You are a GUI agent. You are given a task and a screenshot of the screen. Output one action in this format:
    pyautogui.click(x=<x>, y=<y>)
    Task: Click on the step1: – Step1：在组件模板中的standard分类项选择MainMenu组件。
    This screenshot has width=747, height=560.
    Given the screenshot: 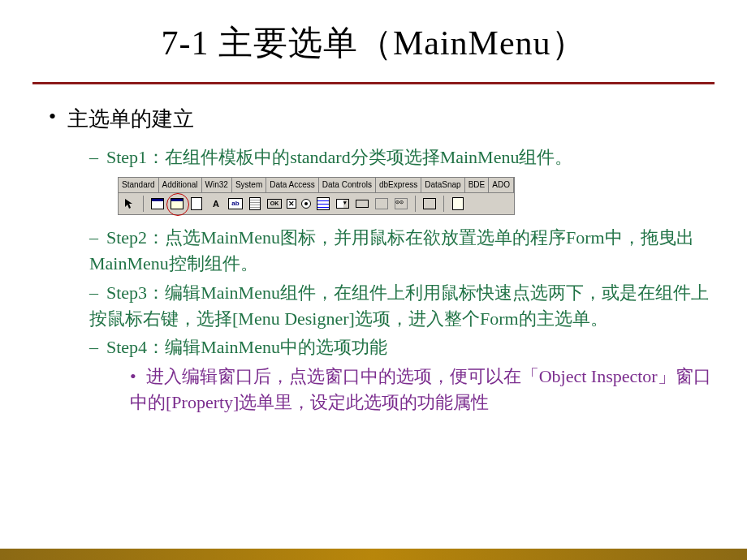 What is the action you would take?
    pyautogui.click(x=402, y=157)
    